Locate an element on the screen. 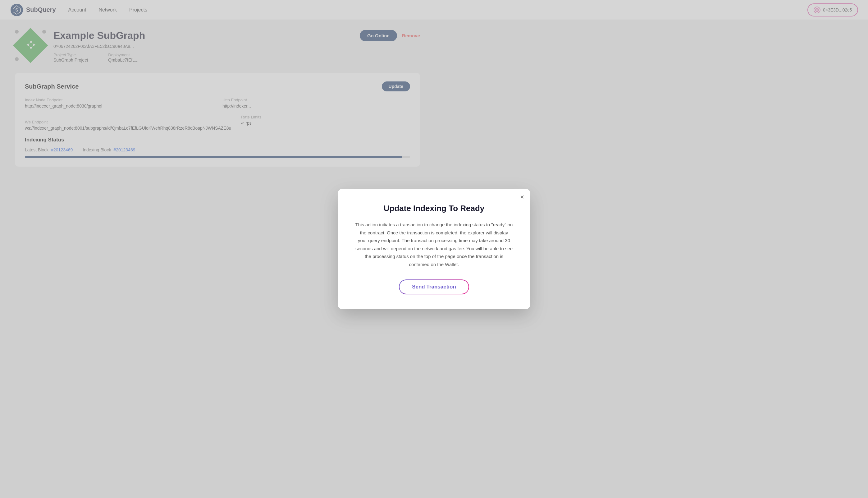 The image size is (868, 498). modal-close-button: × is located at coordinates (522, 197).